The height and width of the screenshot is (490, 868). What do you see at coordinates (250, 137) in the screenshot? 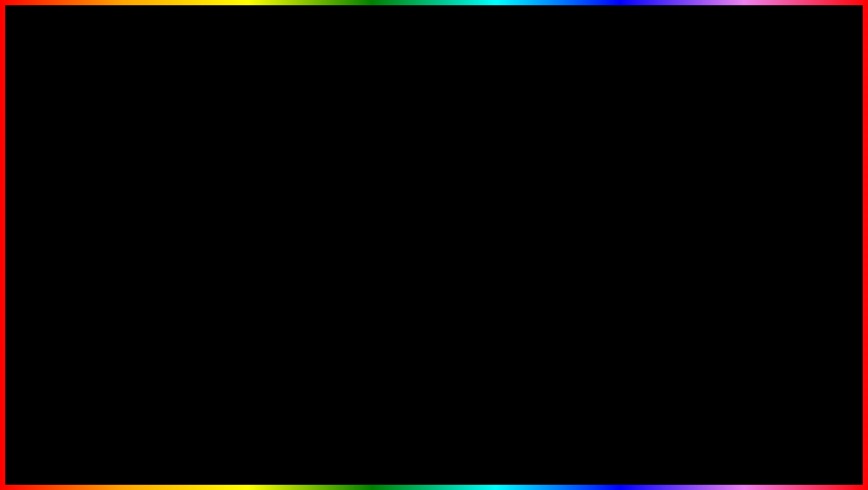
I see `menu-inner-title: Vynixius - Doors` at bounding box center [250, 137].